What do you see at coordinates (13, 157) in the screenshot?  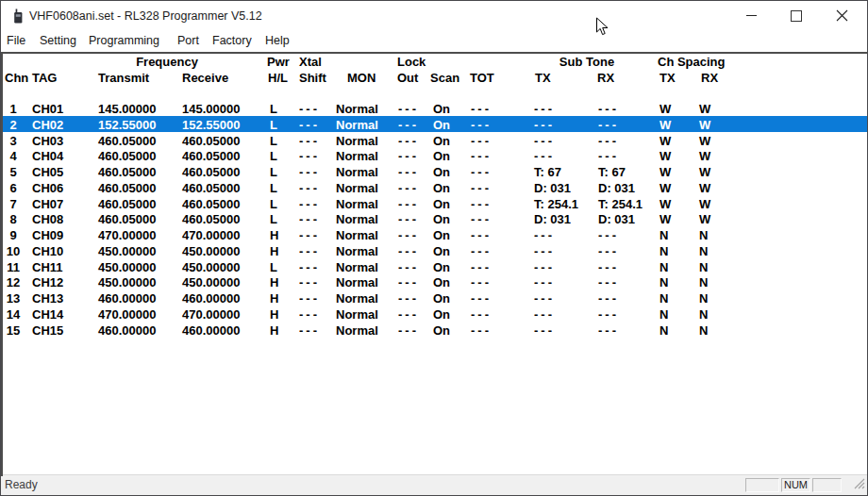 I see `cell-chn: 4` at bounding box center [13, 157].